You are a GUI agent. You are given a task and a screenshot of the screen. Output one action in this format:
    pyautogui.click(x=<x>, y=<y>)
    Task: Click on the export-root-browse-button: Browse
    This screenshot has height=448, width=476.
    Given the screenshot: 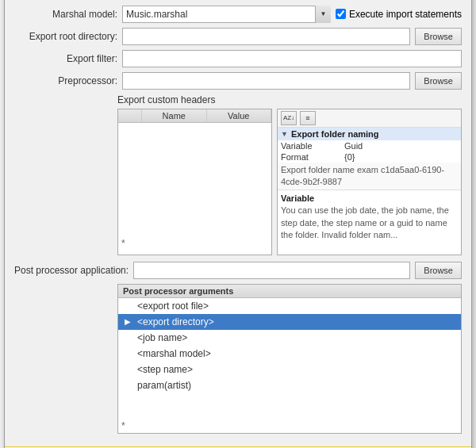 What is the action you would take?
    pyautogui.click(x=438, y=36)
    